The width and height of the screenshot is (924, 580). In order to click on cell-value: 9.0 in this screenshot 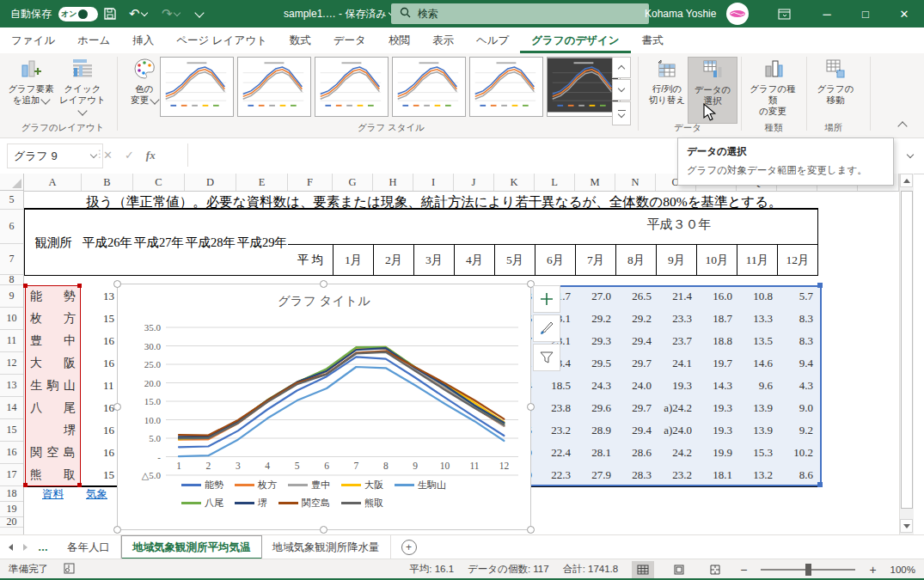, I will do `click(798, 408)`.